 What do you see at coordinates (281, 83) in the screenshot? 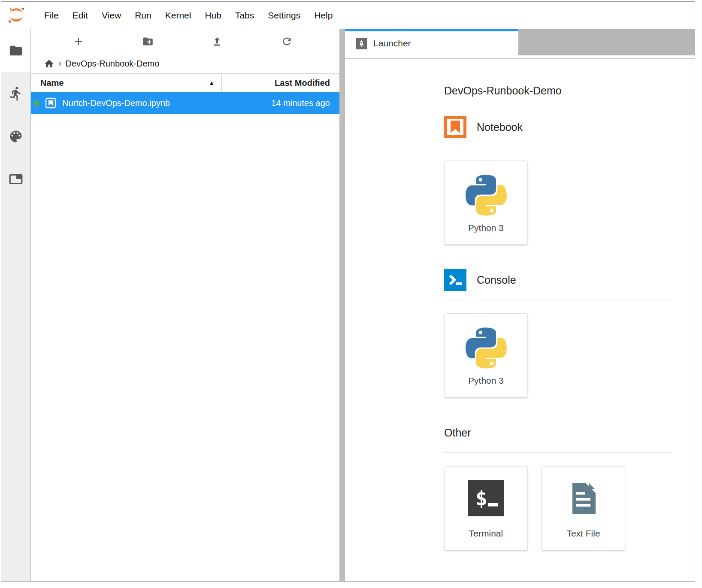
I see `column-header-last-modified: Last Modified` at bounding box center [281, 83].